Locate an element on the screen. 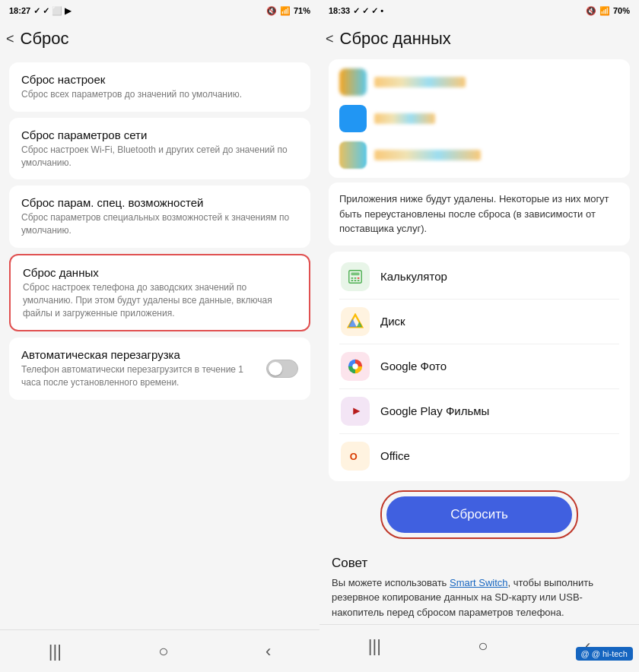  right-nav-bar: ||| ○ ‹ @ @ hi-tech is located at coordinates (479, 645).